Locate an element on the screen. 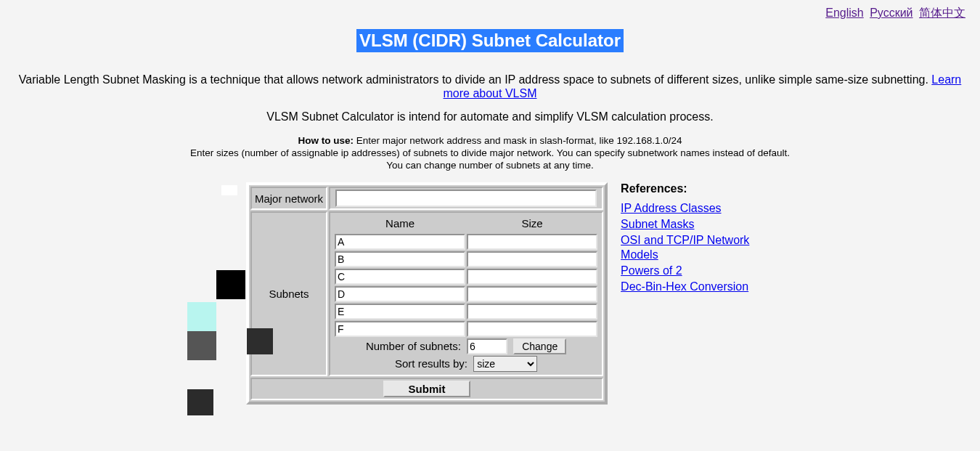 Image resolution: width=980 pixels, height=451 pixels. how-to-use: How to use: Enter major network address … is located at coordinates (490, 154).